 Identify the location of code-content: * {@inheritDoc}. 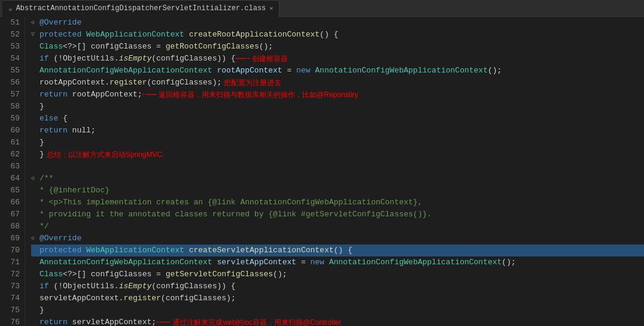
(74, 191).